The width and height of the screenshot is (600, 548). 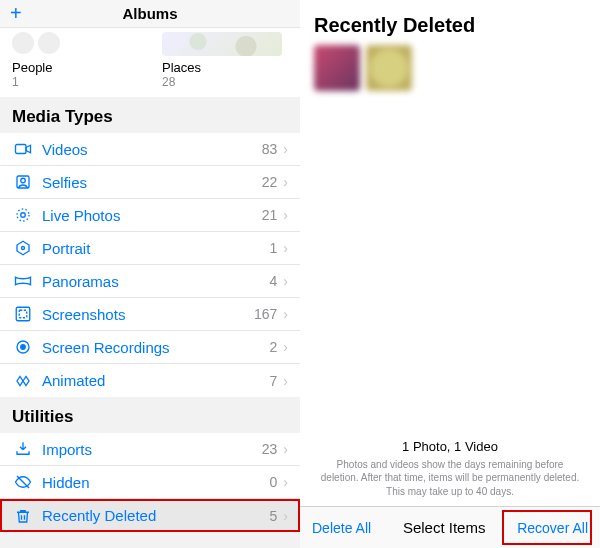 I want to click on summary-count: 1 Photo, 1 Video, so click(x=450, y=446).